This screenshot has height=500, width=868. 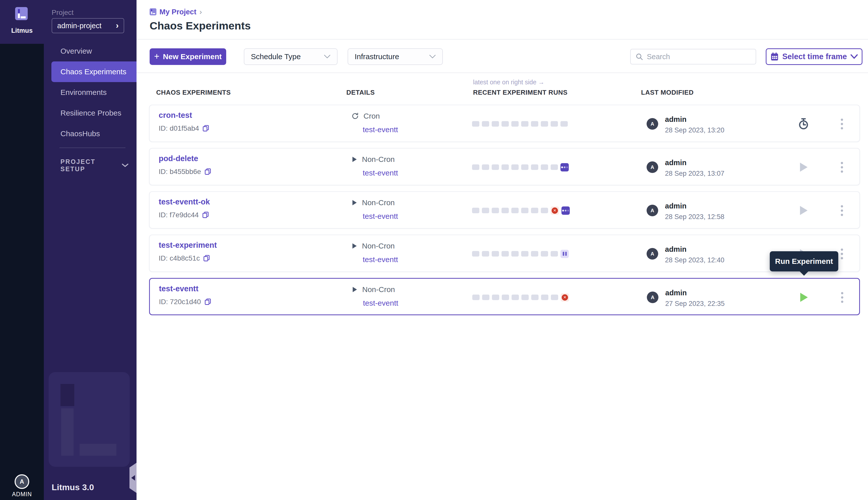 I want to click on cron-icon, so click(x=355, y=116).